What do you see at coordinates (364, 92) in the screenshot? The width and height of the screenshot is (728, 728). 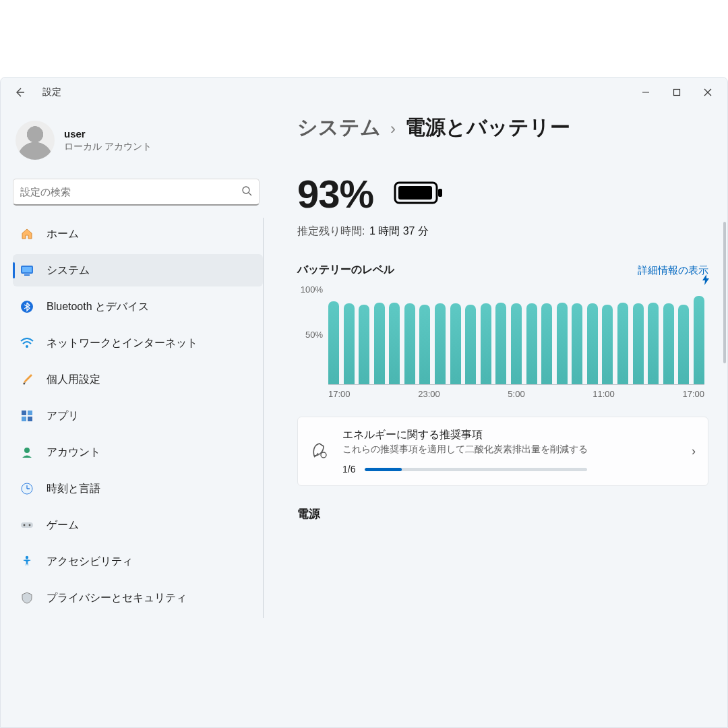 I see `titlebar: 設定` at bounding box center [364, 92].